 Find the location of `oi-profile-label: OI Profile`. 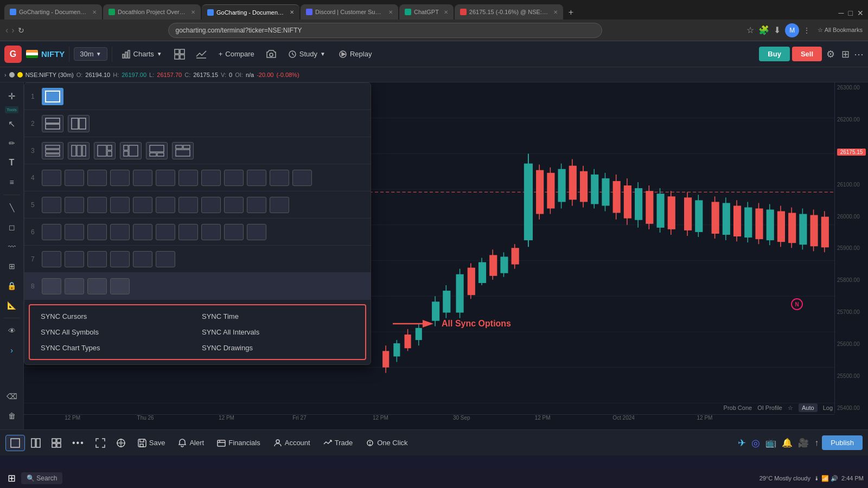

oi-profile-label: OI Profile is located at coordinates (770, 408).